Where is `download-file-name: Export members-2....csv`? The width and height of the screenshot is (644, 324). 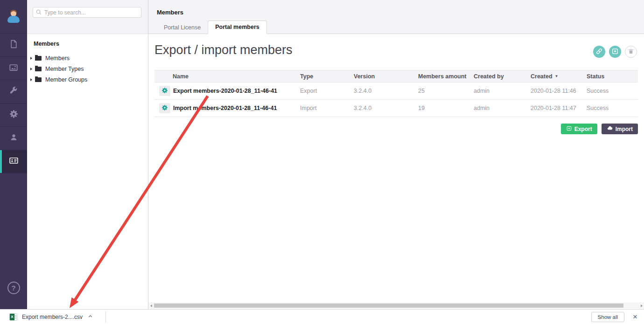
download-file-name: Export members-2....csv is located at coordinates (52, 317).